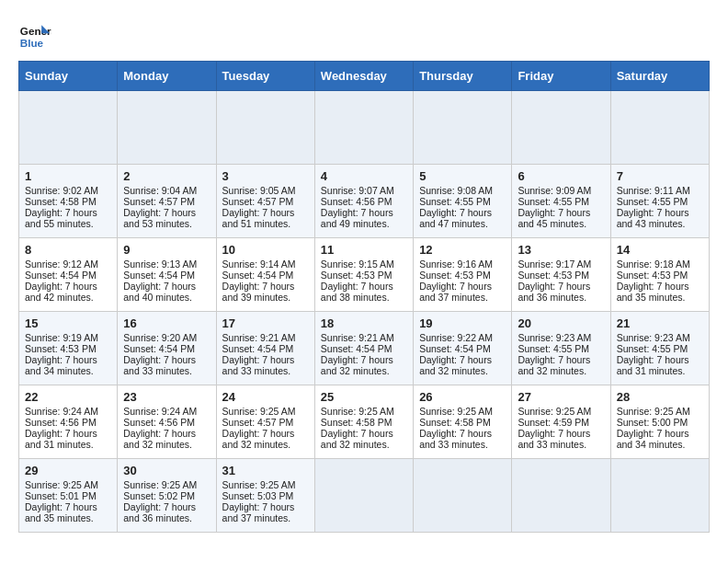 The image size is (728, 563). What do you see at coordinates (364, 275) in the screenshot?
I see `calendar-week-3: 8Sunrise: 9:12 AMSunset: 4:54 PMDaylight…` at bounding box center [364, 275].